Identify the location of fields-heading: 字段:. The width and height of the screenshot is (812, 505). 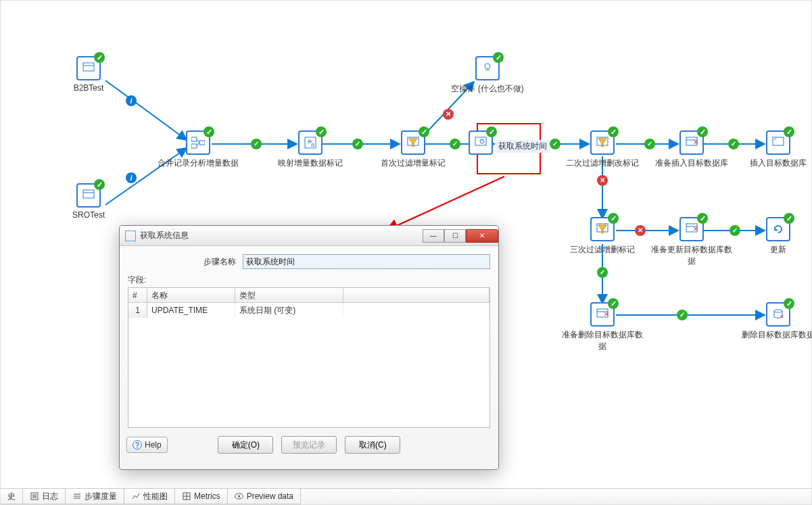
(309, 280).